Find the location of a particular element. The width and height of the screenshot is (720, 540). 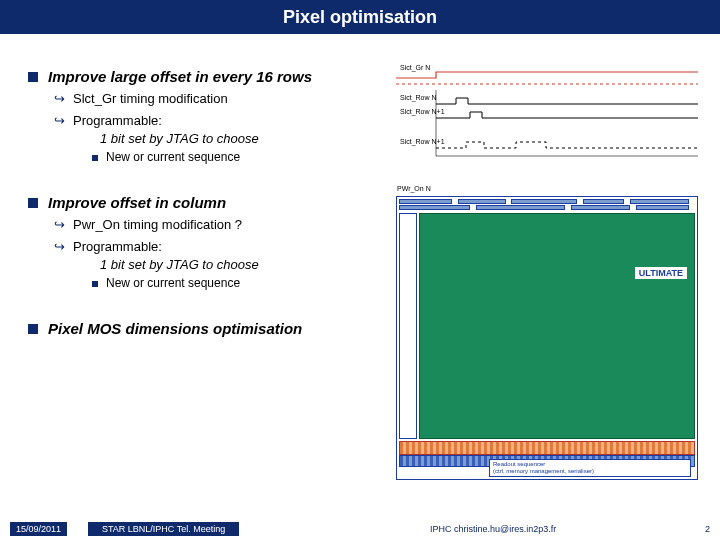

bullet-level1: Improve large offset in every 16 rows is located at coordinates (203, 76).